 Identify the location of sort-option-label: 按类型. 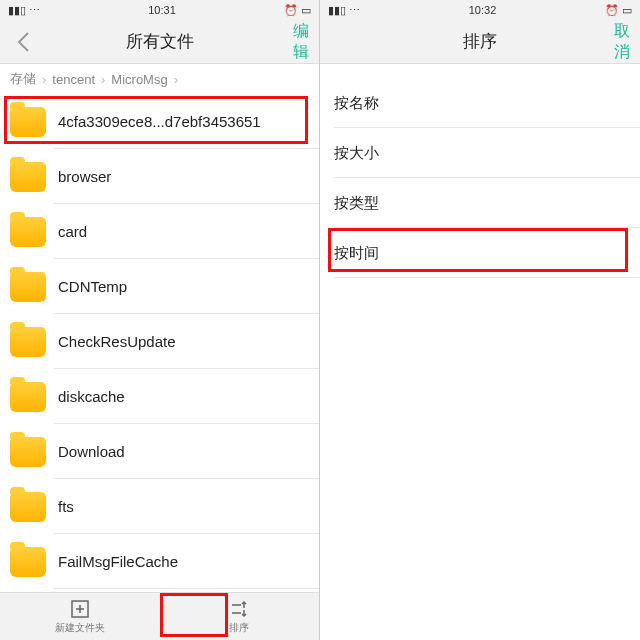
(356, 204).